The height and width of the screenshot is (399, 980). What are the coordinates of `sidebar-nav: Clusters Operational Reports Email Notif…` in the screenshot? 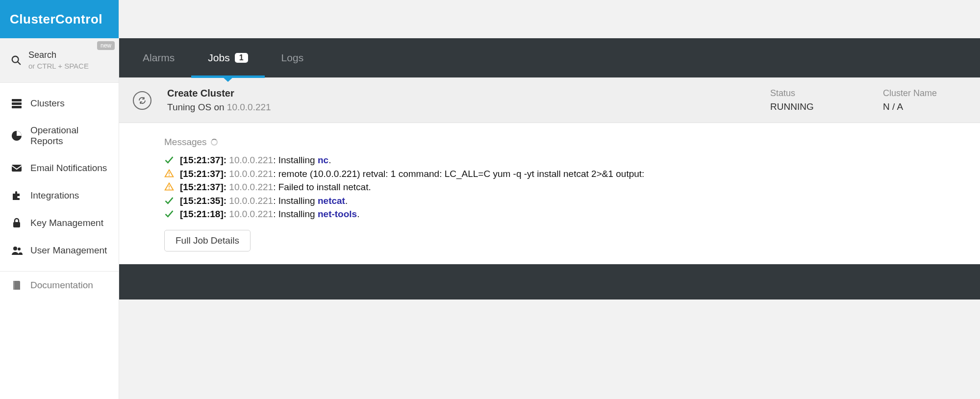 It's located at (59, 191).